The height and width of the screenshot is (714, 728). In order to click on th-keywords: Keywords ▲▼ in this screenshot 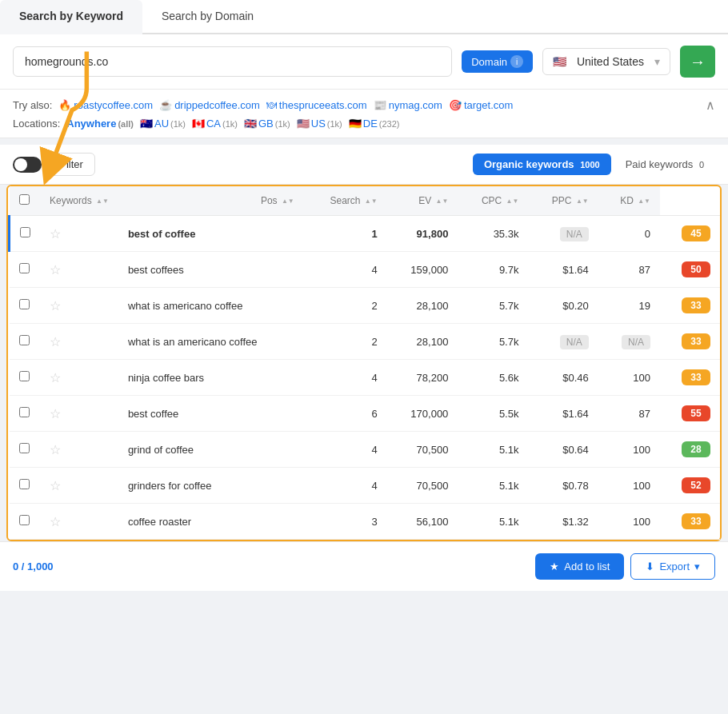, I will do `click(79, 201)`.